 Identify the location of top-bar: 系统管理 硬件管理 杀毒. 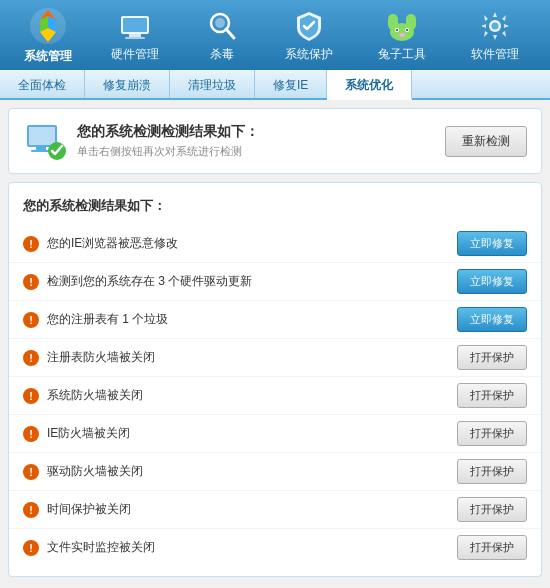
(275, 35).